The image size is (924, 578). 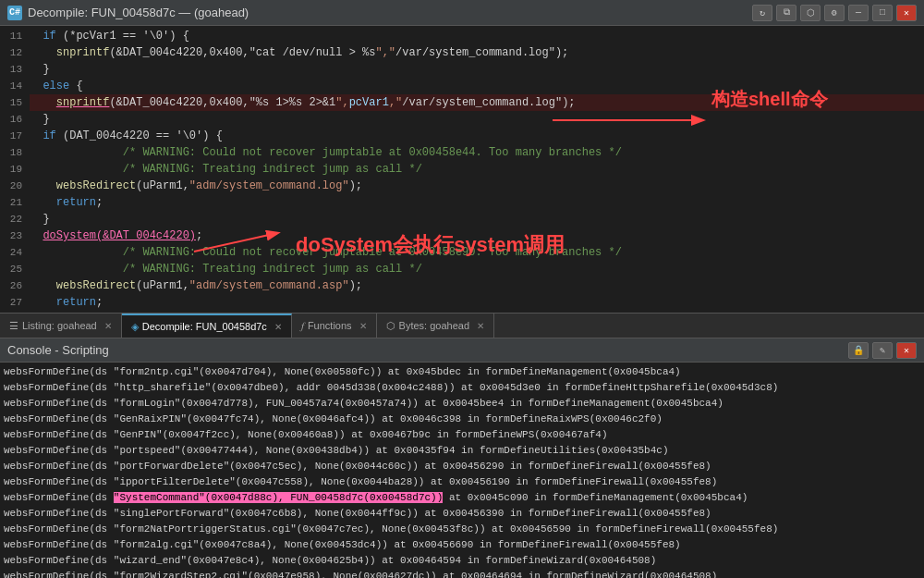 What do you see at coordinates (462, 388) in the screenshot?
I see `console-line: websFormDefine(ds "http_sharefile"(0x004…` at bounding box center [462, 388].